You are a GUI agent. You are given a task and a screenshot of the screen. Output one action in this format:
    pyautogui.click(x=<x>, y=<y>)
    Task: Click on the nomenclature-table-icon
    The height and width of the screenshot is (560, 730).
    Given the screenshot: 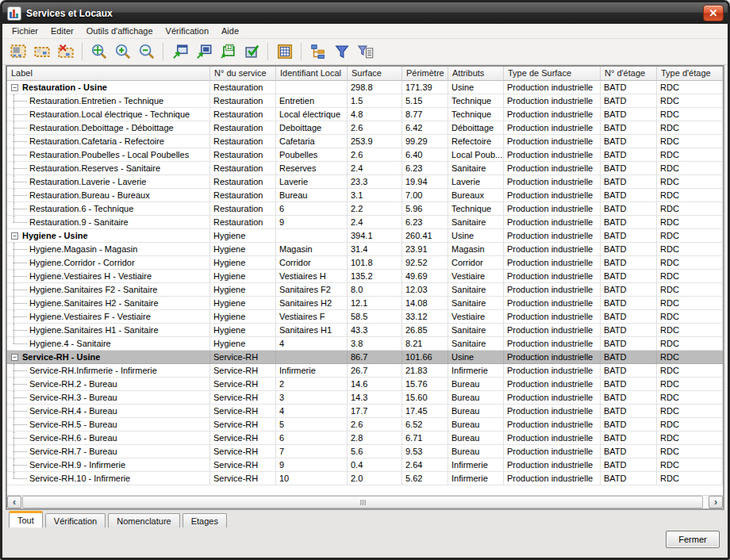 What is the action you would take?
    pyautogui.click(x=284, y=52)
    